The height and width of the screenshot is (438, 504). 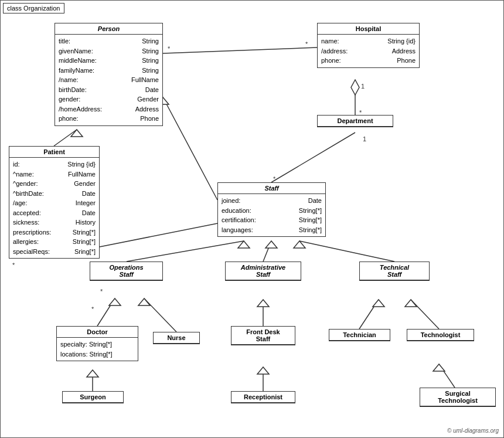 What do you see at coordinates (127, 271) in the screenshot?
I see `operations-staff-class: OperationsStaff` at bounding box center [127, 271].